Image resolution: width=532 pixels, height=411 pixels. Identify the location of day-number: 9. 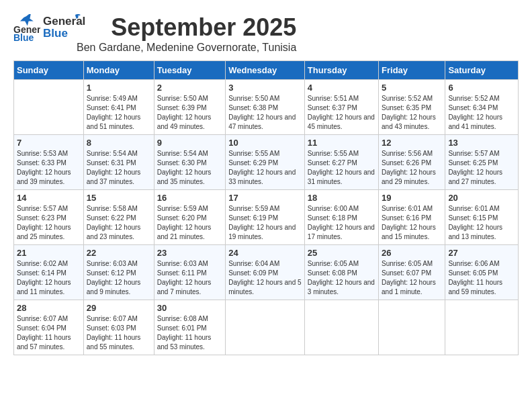
(189, 142).